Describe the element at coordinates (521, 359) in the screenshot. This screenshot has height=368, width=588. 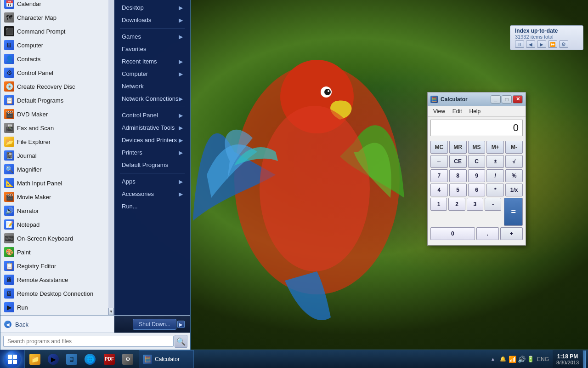
I see `systray-icon-volume: 🔊` at that location.